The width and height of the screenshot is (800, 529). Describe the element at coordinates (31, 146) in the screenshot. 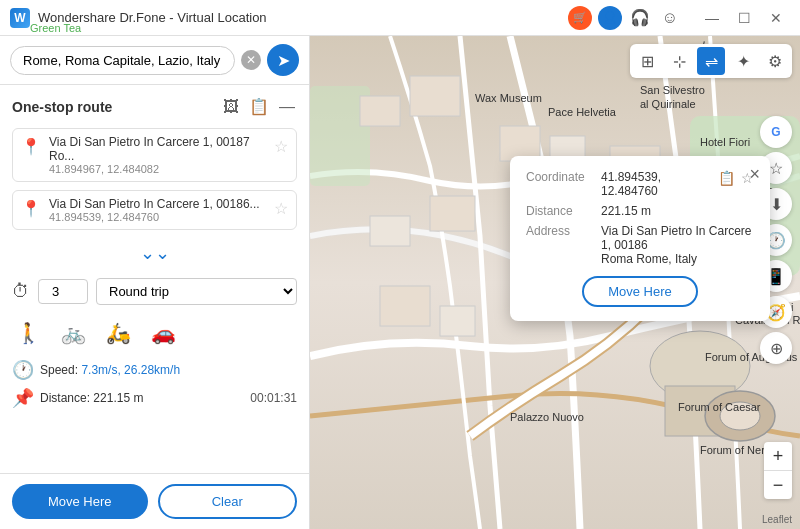

I see `waypoint-1-icon: 📍` at that location.